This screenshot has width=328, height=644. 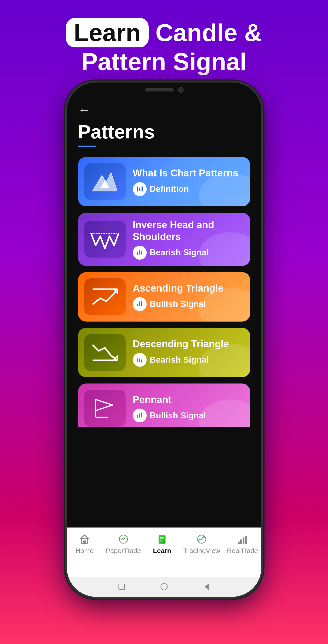 I want to click on android-back-btn, so click(x=206, y=587).